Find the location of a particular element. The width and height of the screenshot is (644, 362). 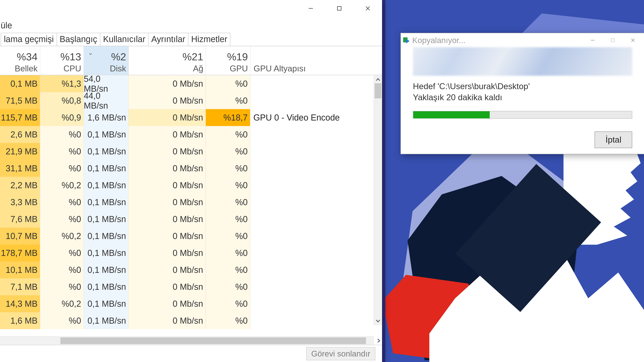

close-button is located at coordinates (368, 8).